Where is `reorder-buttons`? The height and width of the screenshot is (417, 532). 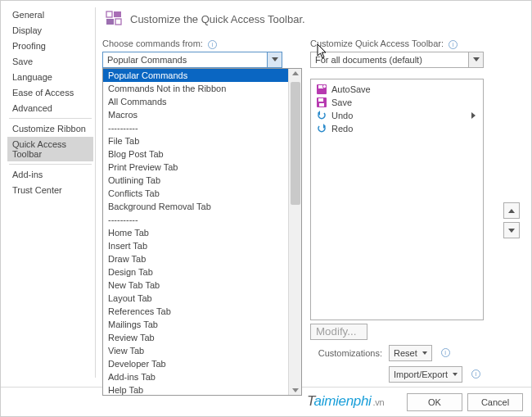
reorder-buttons is located at coordinates (512, 220).